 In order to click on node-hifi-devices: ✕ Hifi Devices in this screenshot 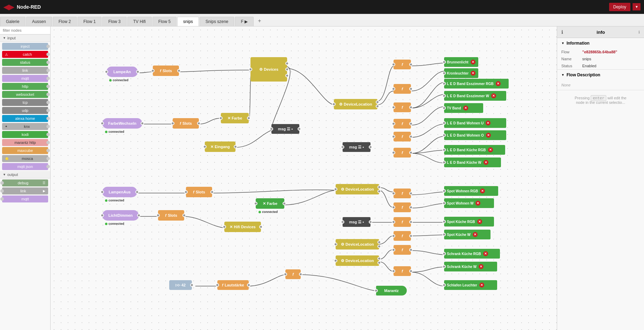, I will do `click(243, 227)`.